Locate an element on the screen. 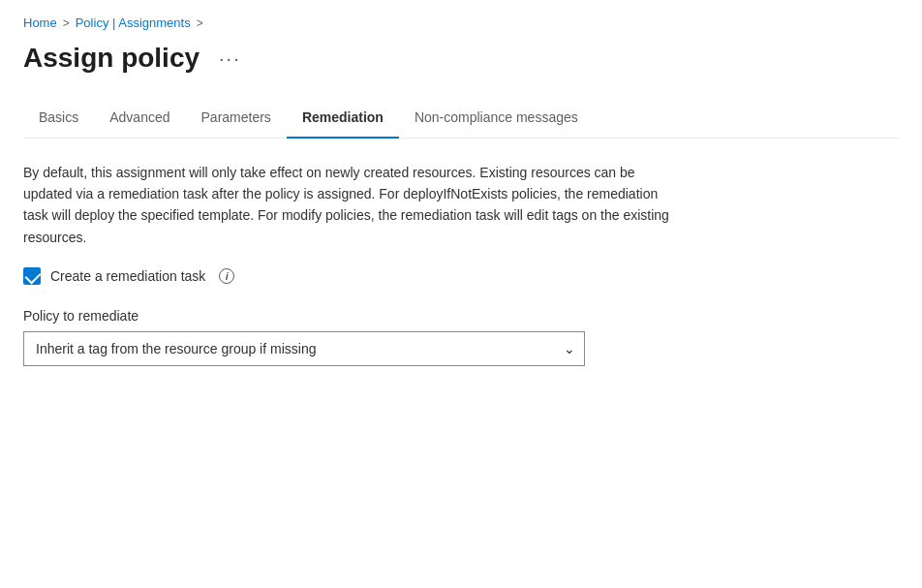  policy-field-label: Policy to remediate is located at coordinates (353, 316).